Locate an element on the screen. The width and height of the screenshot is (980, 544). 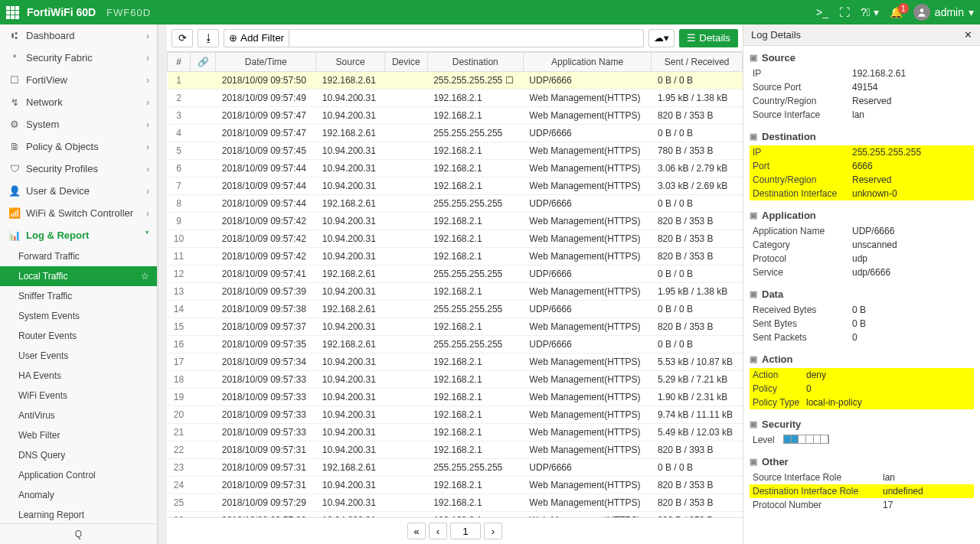
column-header: Application Name is located at coordinates (587, 63).